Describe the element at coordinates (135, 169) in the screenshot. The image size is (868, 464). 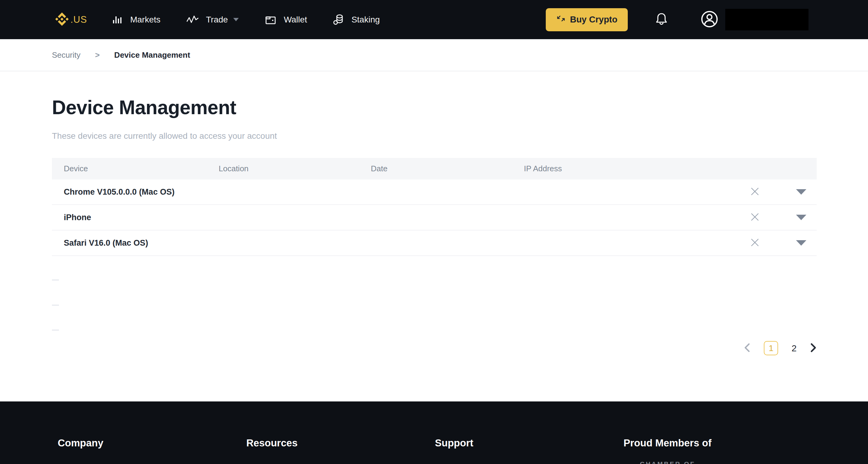
I see `column-header-device: Device` at that location.